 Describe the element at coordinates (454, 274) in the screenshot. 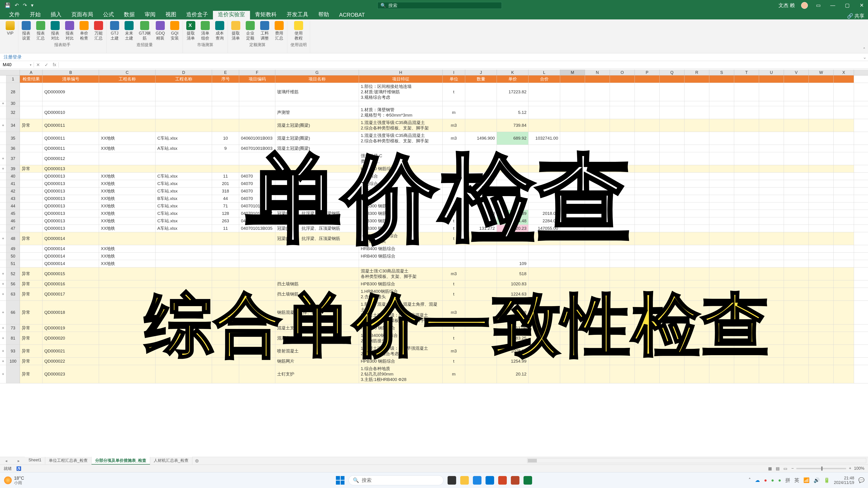

I see `cell: m3` at that location.